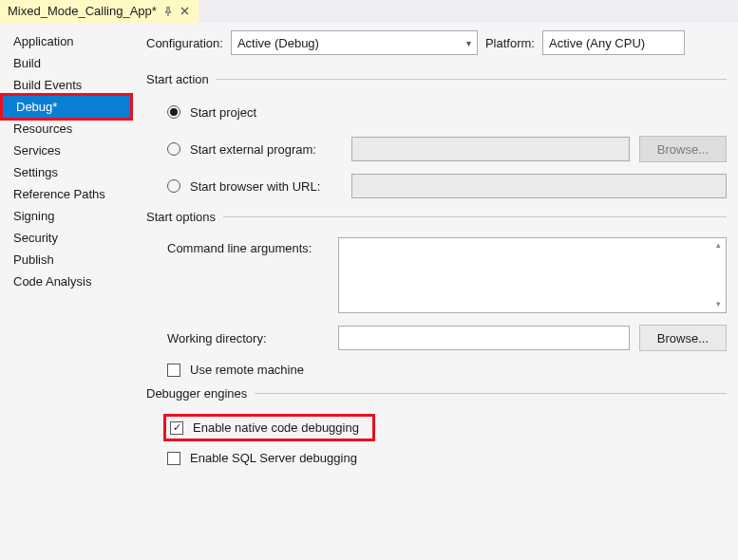  What do you see at coordinates (47, 85) in the screenshot?
I see `sidebar-item-label: Build Events` at bounding box center [47, 85].